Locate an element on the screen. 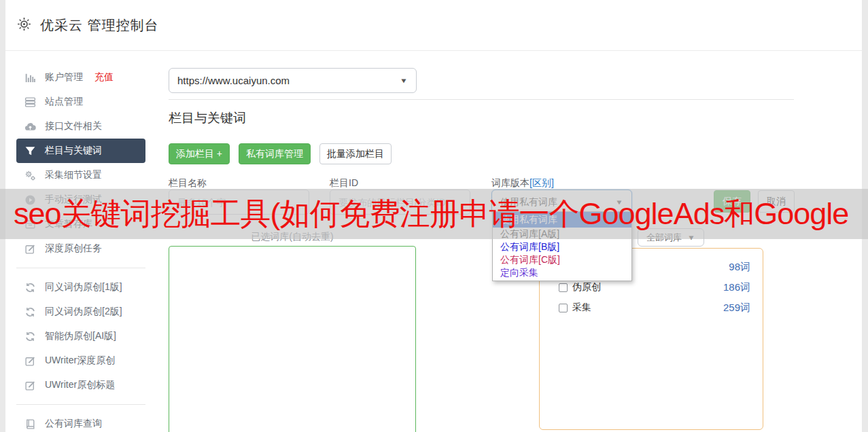 The image size is (868, 432). checkbox-collect is located at coordinates (563, 308).